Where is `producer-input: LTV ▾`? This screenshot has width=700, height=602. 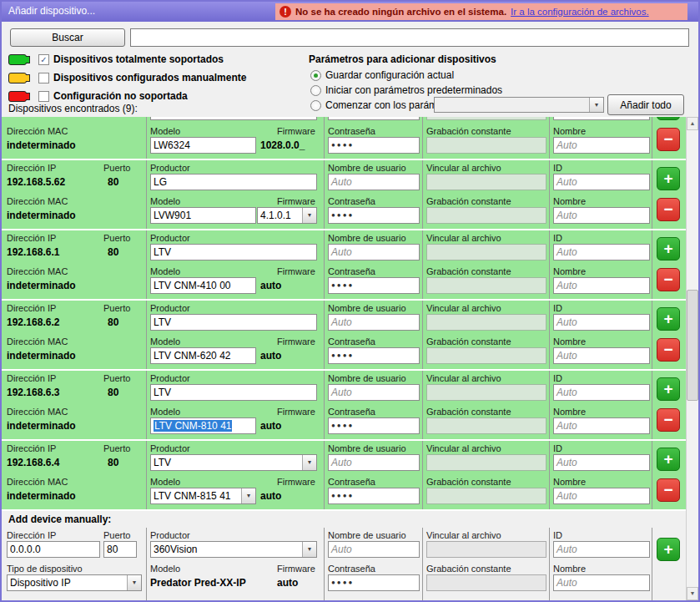 producer-input: LTV ▾ is located at coordinates (234, 463).